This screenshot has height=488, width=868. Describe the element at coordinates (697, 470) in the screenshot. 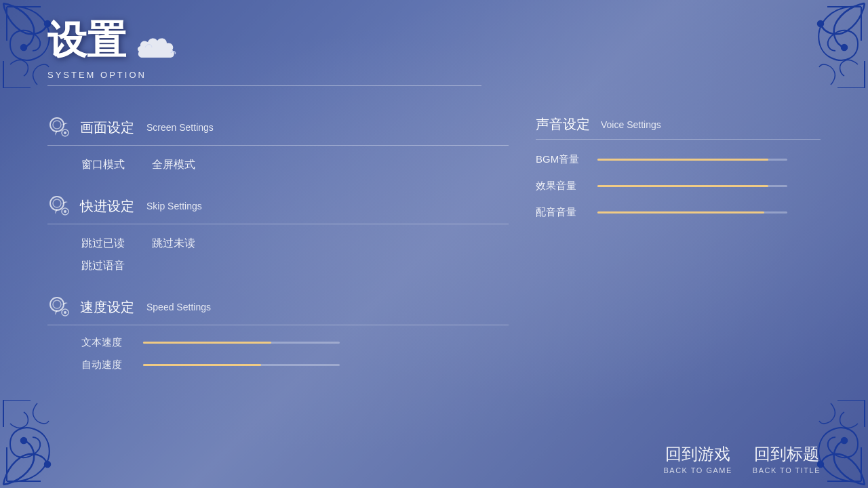

I see `back-to-game-en: BACK TO GAME` at that location.